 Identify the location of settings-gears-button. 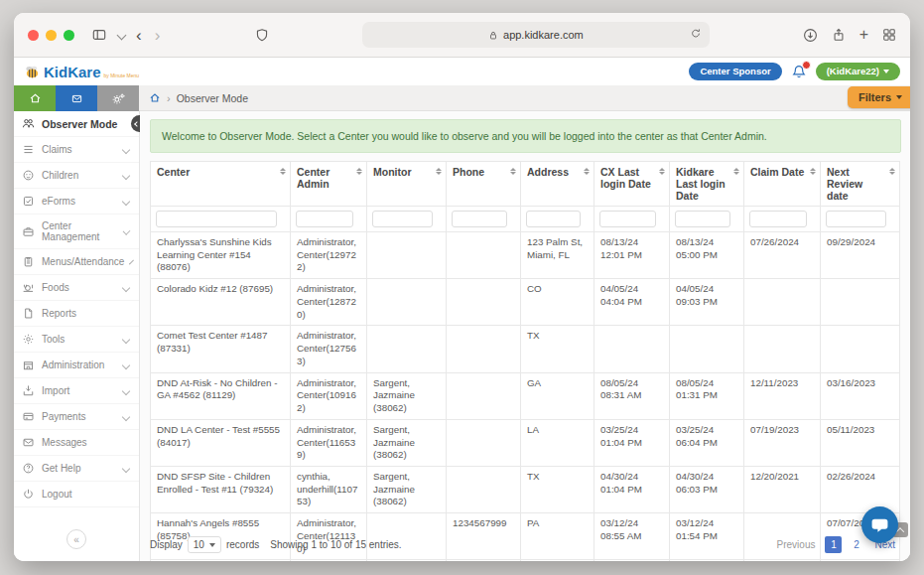
(118, 98).